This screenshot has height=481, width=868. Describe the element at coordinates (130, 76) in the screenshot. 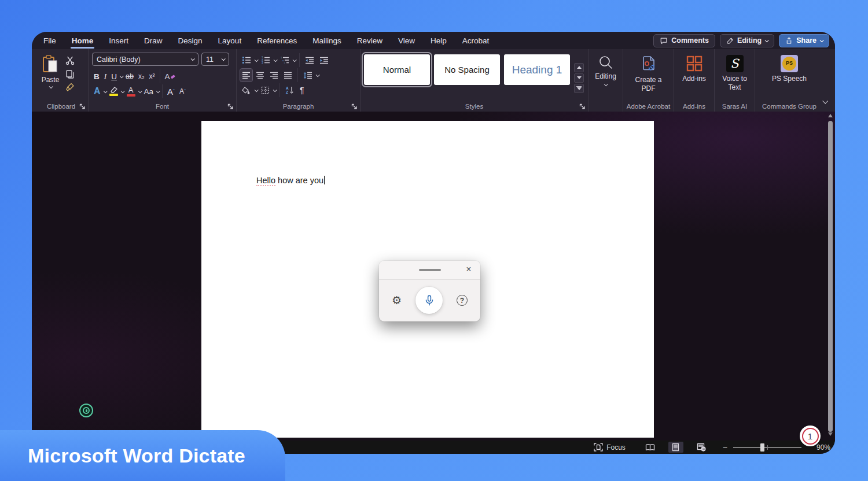

I see `strikethrough-button: ab` at that location.